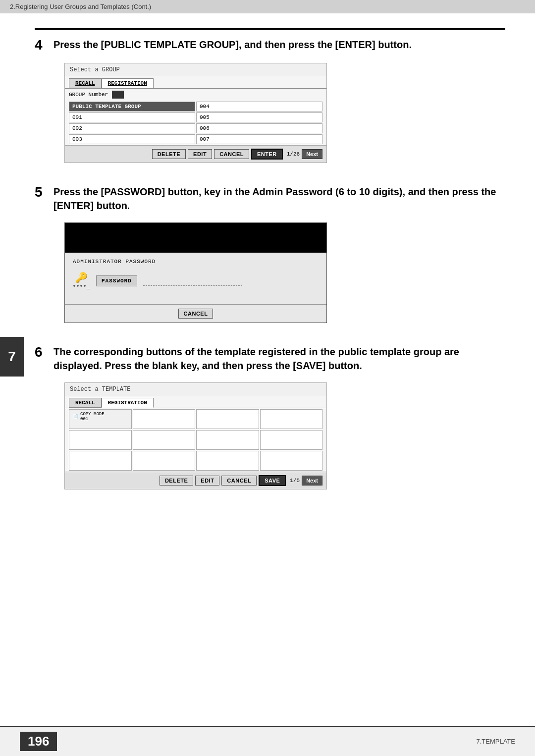  What do you see at coordinates (193, 281) in the screenshot?
I see `password-input-field` at bounding box center [193, 281].